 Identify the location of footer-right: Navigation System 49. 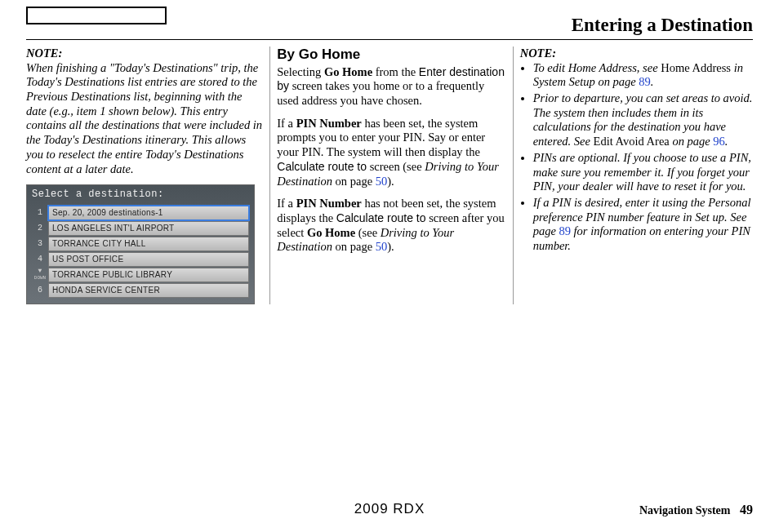
(696, 510).